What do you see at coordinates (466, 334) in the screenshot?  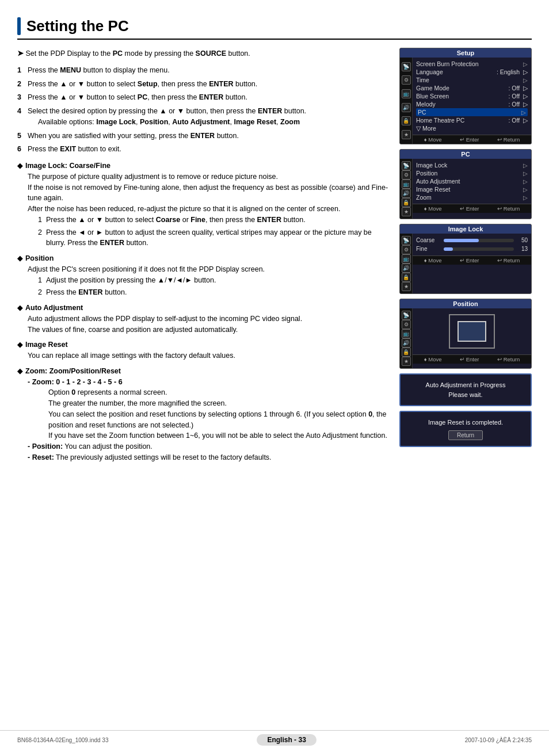 I see `osd-panel-position: Position 📡 ⚙ 📺 🔊 🔒 ★` at bounding box center [466, 334].